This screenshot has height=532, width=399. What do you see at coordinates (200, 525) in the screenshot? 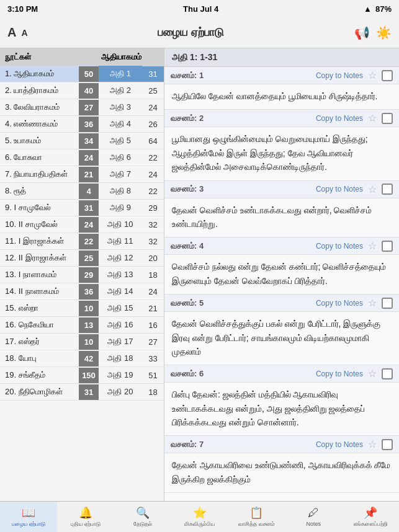
I see `tab-label: மிகவிரும்பிய` at bounding box center [200, 525].